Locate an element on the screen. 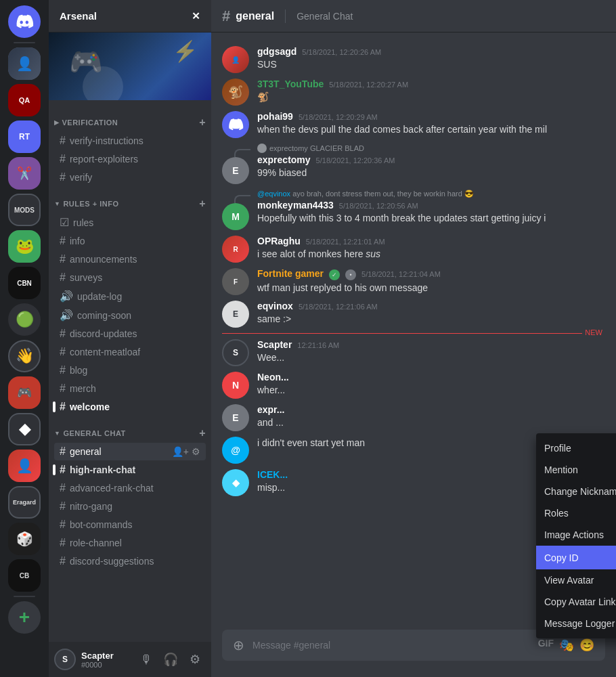 The width and height of the screenshot is (616, 677). channel-bot-commands: # bot-commands is located at coordinates (130, 525).